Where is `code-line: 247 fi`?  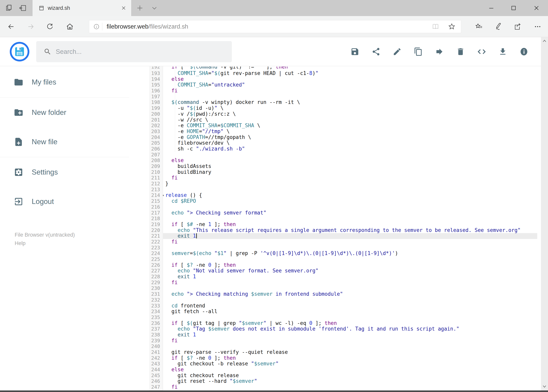
code-line: 247 fi is located at coordinates (343, 387).